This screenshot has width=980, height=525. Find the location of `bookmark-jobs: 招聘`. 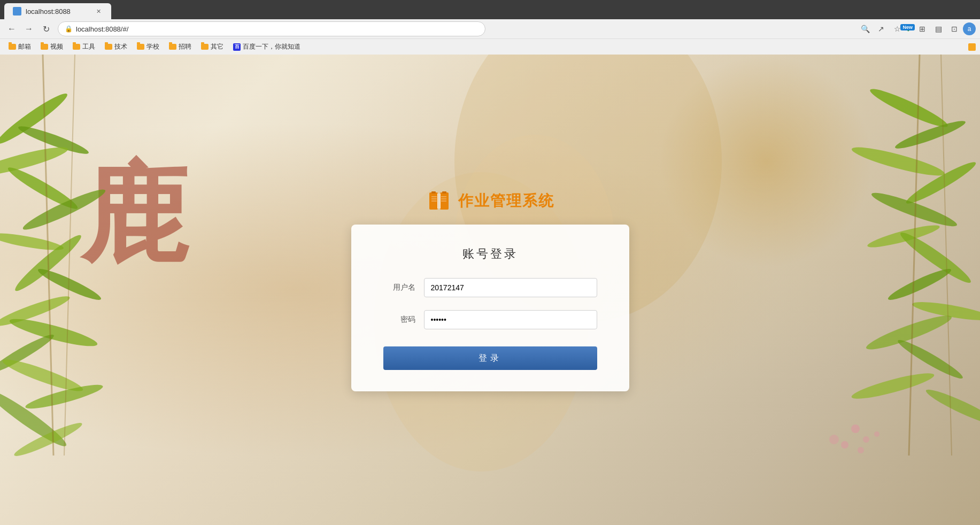

bookmark-jobs: 招聘 is located at coordinates (180, 47).